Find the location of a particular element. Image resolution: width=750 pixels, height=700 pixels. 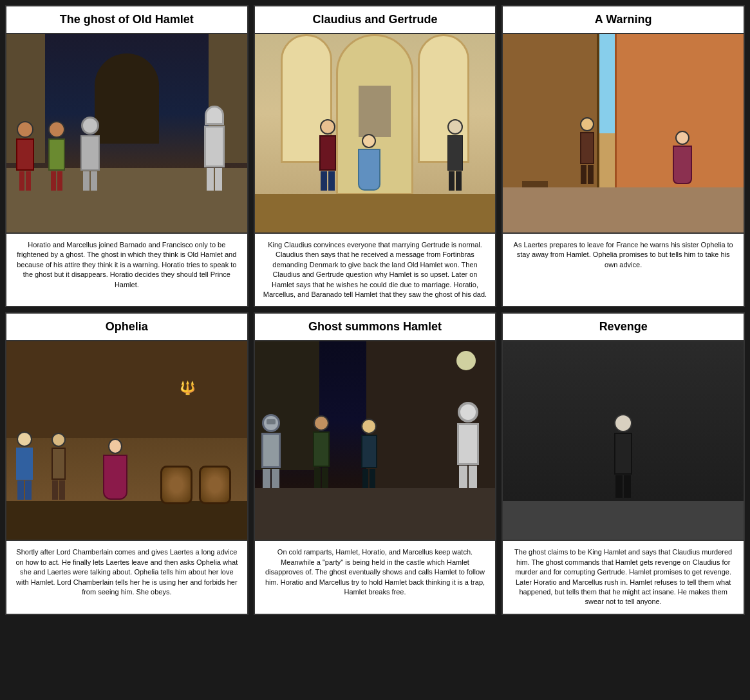

claudius-char is located at coordinates (328, 155).